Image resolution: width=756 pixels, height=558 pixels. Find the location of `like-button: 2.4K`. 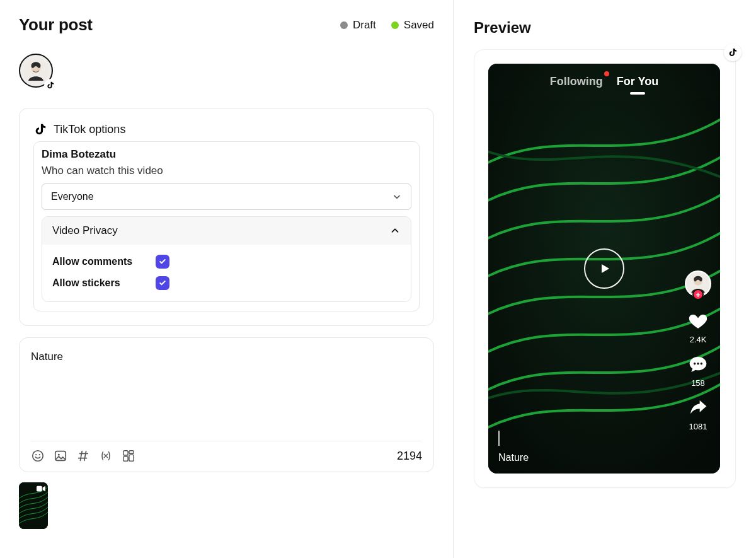

like-button: 2.4K is located at coordinates (698, 328).